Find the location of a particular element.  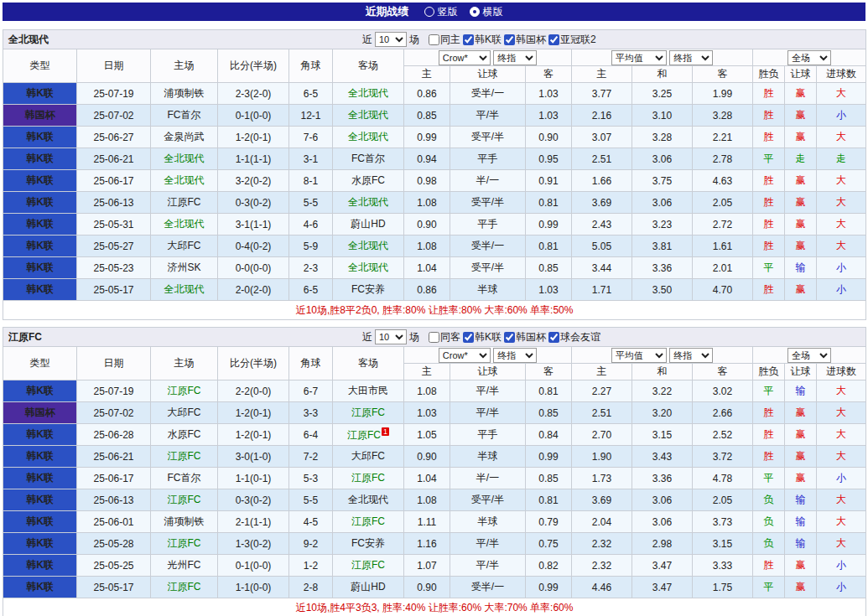

fulltime-header: 全场 is located at coordinates (810, 355).